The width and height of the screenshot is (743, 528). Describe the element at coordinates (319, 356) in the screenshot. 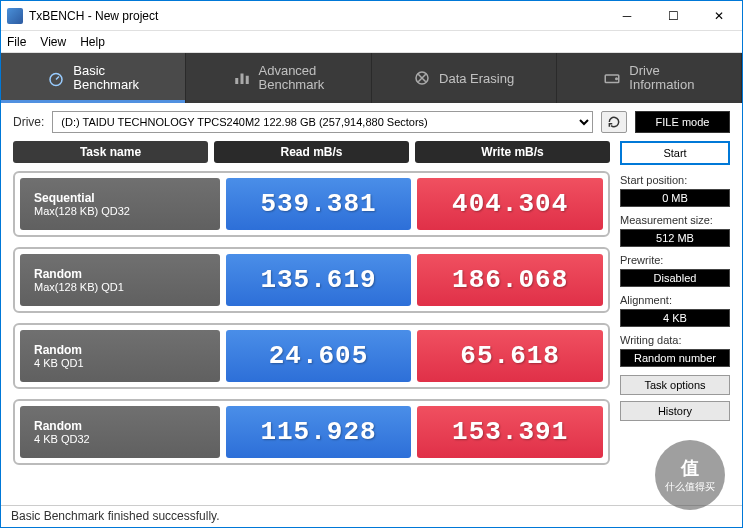

I see `read-value: 24.605` at that location.